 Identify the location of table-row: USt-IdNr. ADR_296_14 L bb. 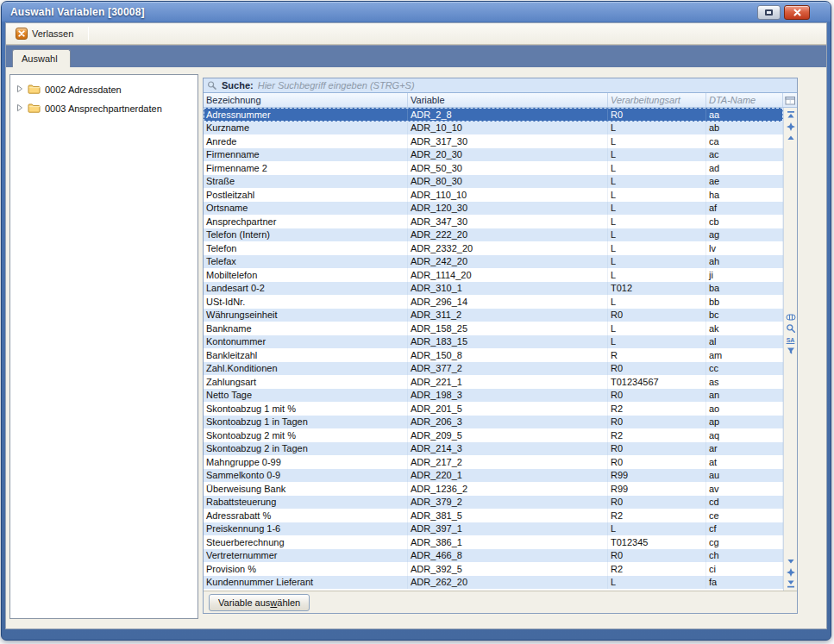
(493, 302).